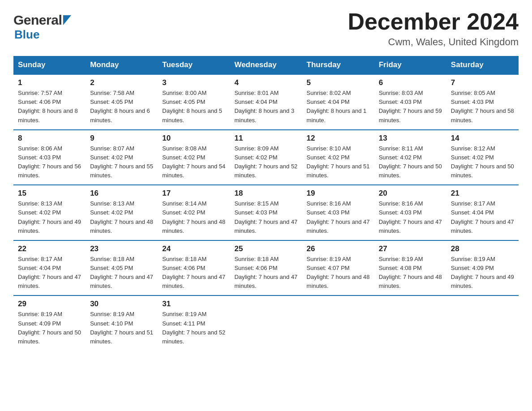  Describe the element at coordinates (266, 213) in the screenshot. I see `calendar-cell: 18Sunrise: 8:15 AMSunset: 4:03 PMDayligh…` at that location.